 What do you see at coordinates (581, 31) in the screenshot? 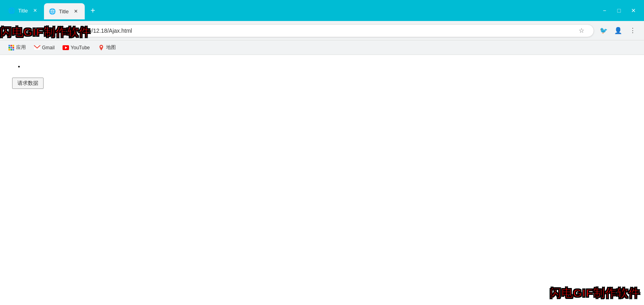
I see `bookmark-star-icon: ☆` at bounding box center [581, 31].